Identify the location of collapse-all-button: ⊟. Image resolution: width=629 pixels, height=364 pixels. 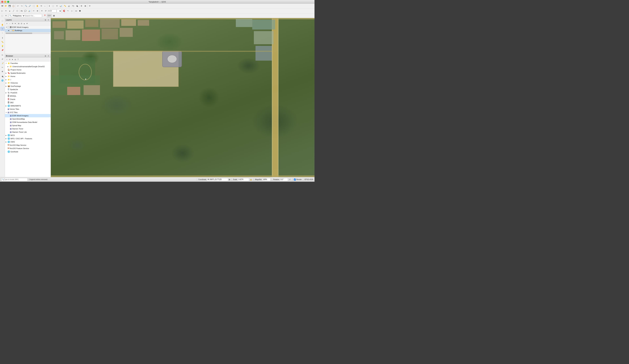
(21, 23).